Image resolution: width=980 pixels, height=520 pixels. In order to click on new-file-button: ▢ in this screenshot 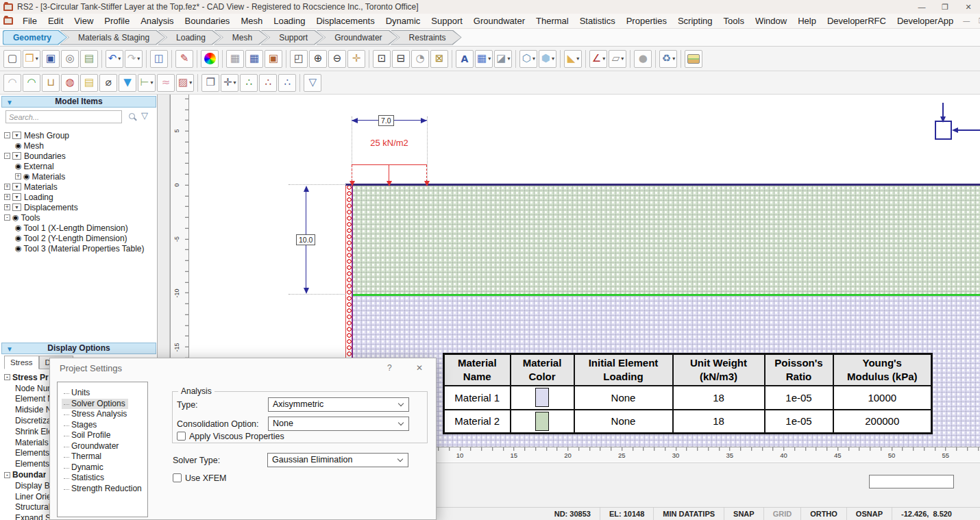, I will do `click(12, 59)`.